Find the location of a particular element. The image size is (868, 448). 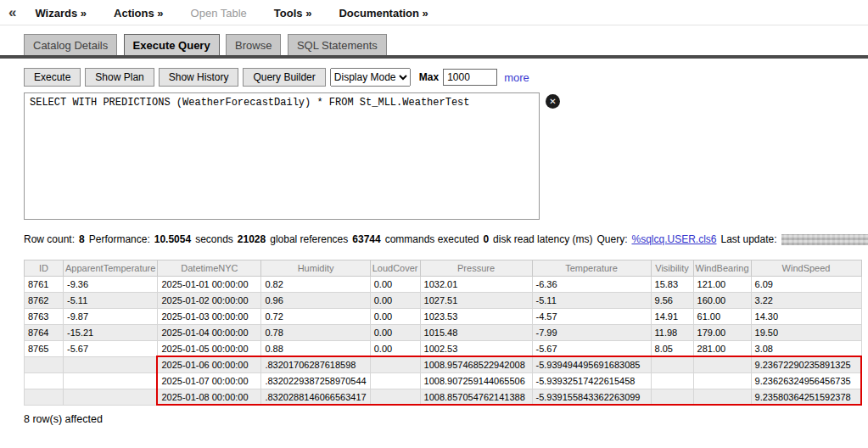

column-header-windspeed: WindSpeed is located at coordinates (806, 268).